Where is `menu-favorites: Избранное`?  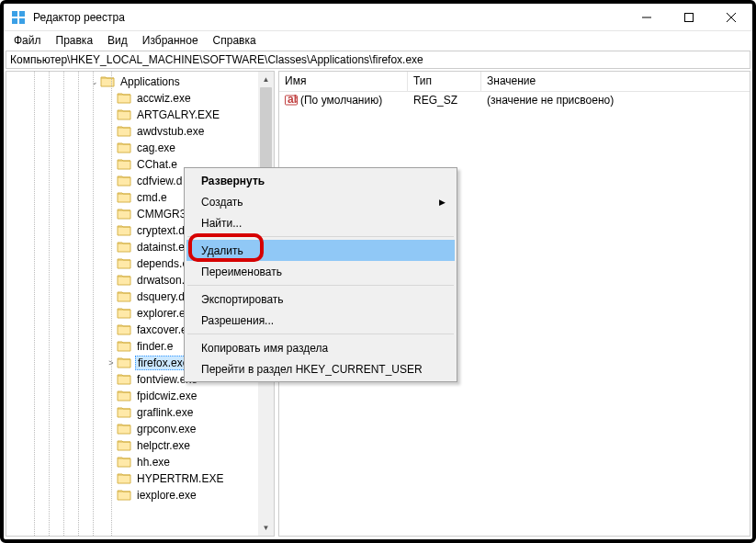
menu-favorites: Избранное is located at coordinates (171, 40).